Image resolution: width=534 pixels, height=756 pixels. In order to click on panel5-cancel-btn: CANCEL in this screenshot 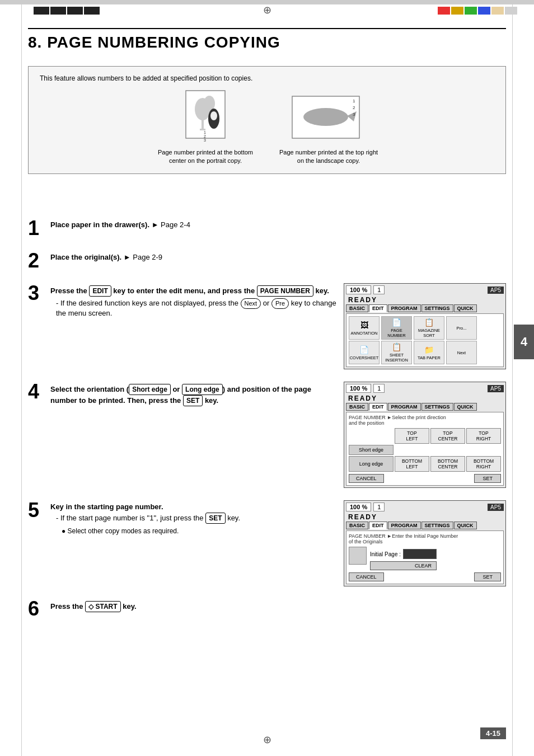, I will do `click(366, 577)`.